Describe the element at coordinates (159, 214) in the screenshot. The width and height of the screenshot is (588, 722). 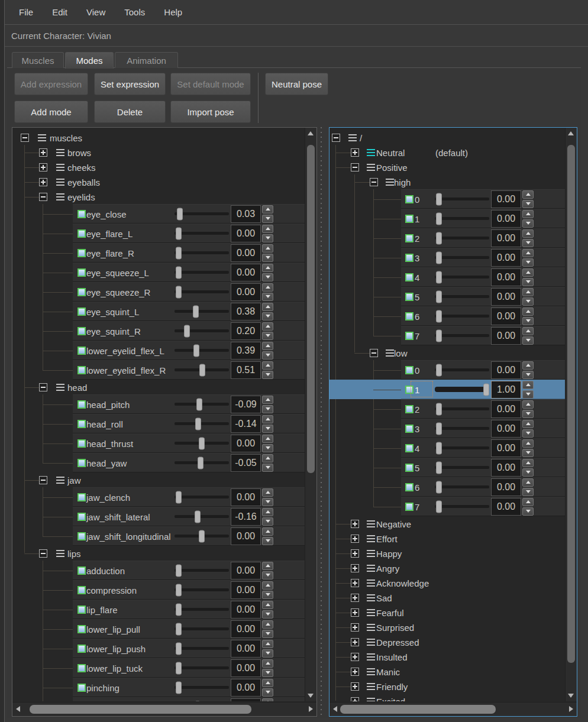
I see `slider-row-eye-close: eye_close0.03` at that location.